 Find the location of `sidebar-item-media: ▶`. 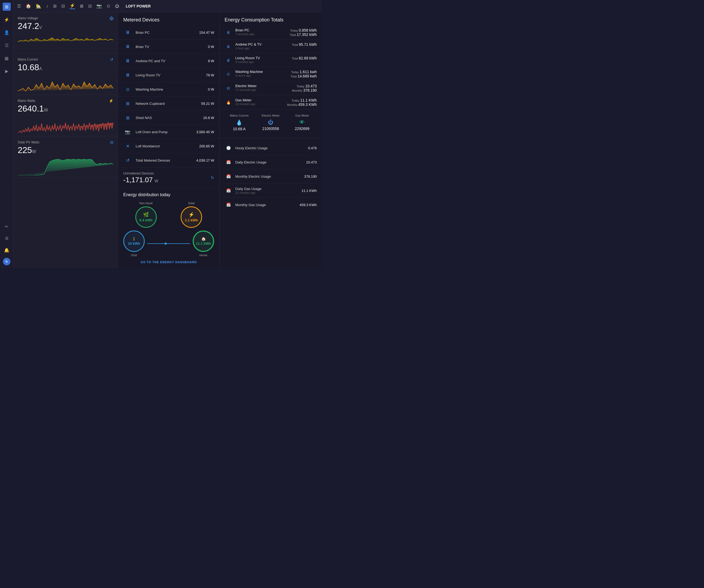

sidebar-item-media: ▶ is located at coordinates (7, 71).